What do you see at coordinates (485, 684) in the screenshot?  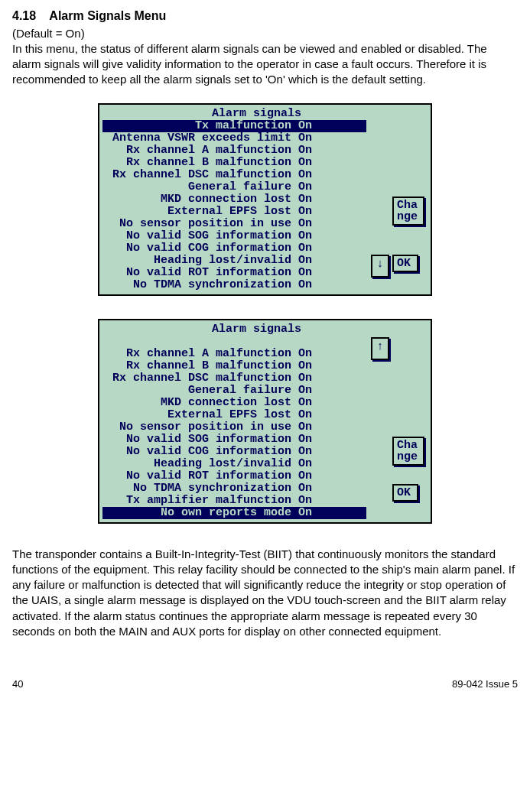 I see `doc-id: 89-042 Issue 5` at bounding box center [485, 684].